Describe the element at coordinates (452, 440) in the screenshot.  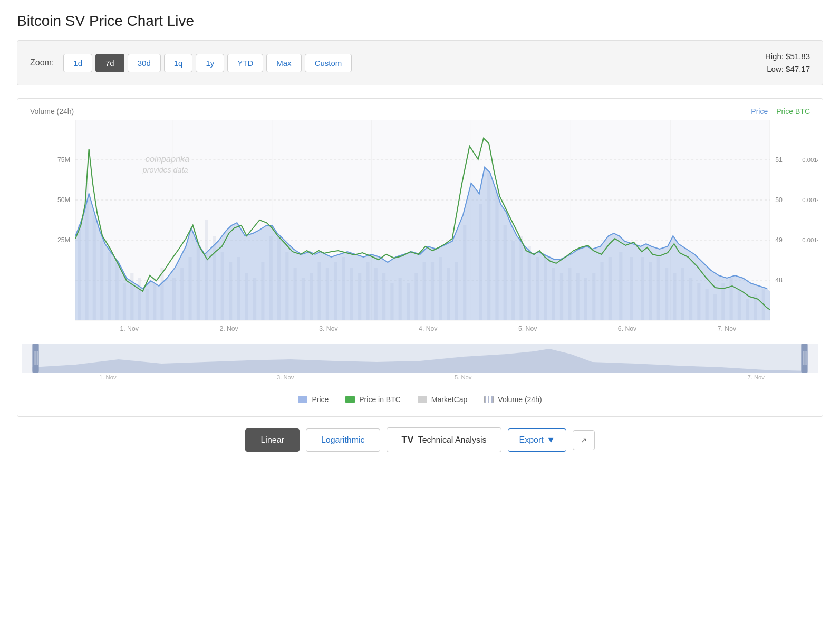
I see `technical-analysis-label: Technical Analysis` at that location.